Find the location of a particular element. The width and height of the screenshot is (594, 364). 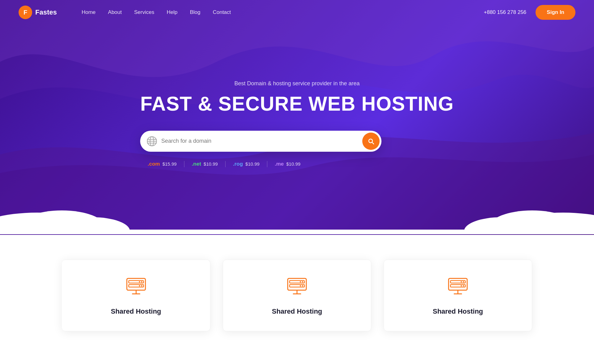

logo-area: F Fastes is located at coordinates (38, 12).